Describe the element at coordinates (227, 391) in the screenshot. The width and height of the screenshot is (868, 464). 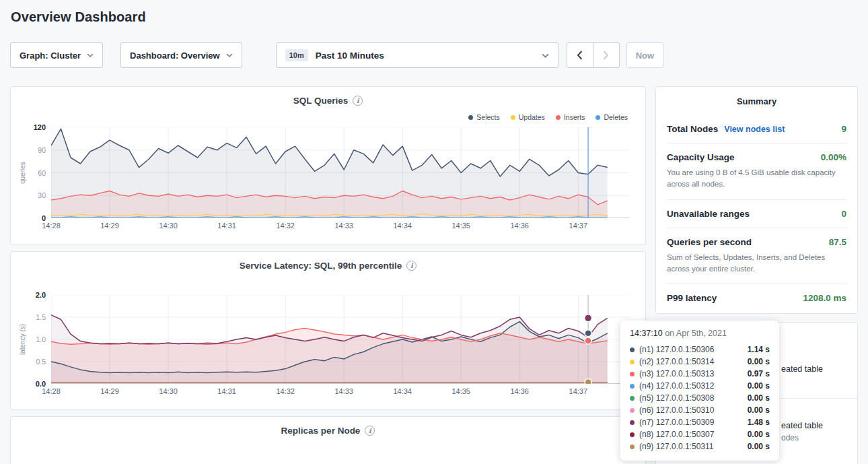
I see `x-tick-label: 14:31` at that location.